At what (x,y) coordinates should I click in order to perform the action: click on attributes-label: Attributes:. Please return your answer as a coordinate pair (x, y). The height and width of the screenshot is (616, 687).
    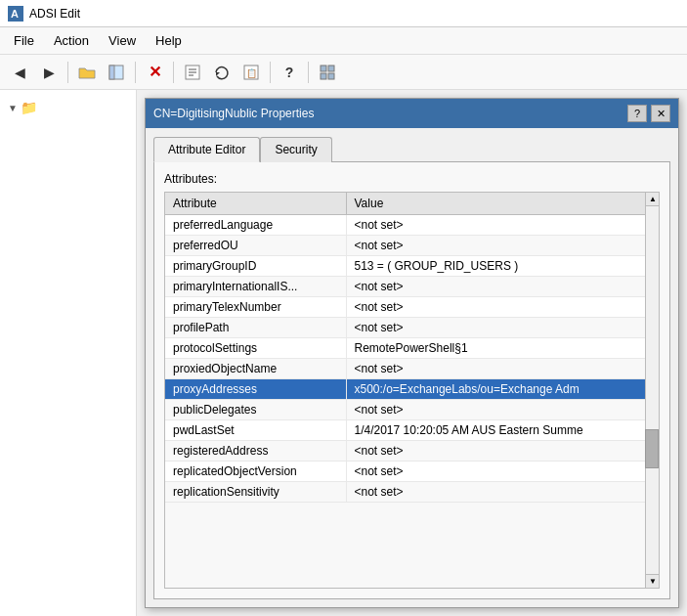
    Looking at the image, I should click on (412, 179).